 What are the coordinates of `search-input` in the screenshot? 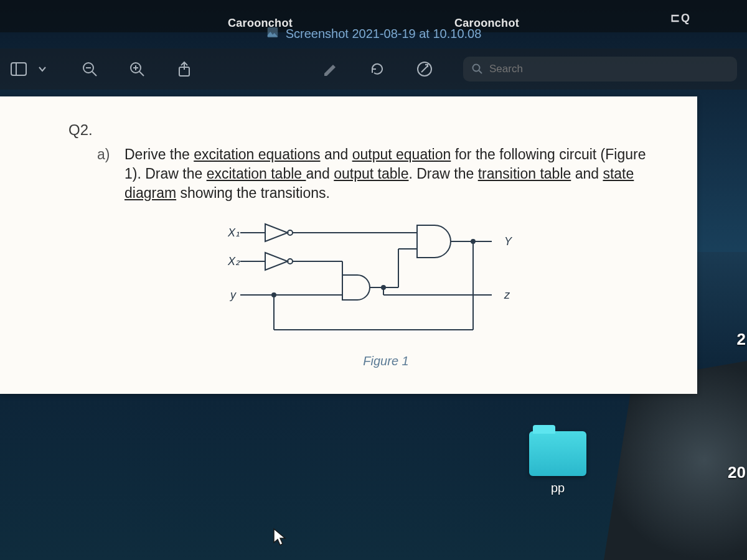 It's located at (609, 69).